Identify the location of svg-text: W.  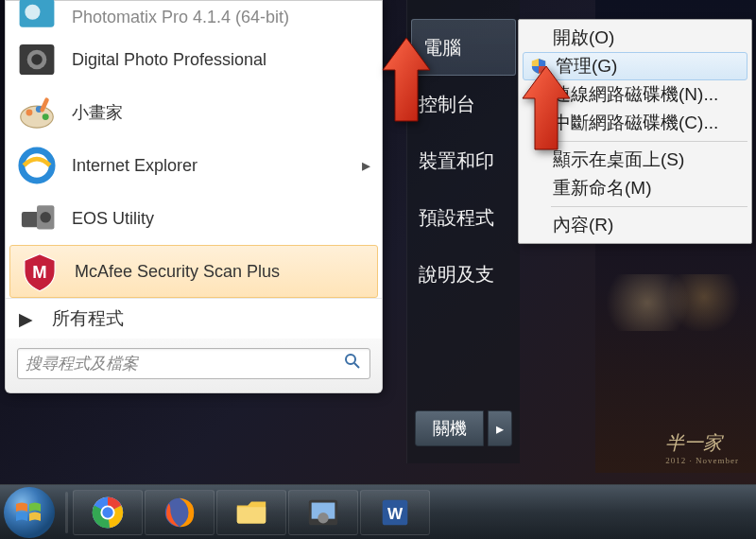
(395, 513).